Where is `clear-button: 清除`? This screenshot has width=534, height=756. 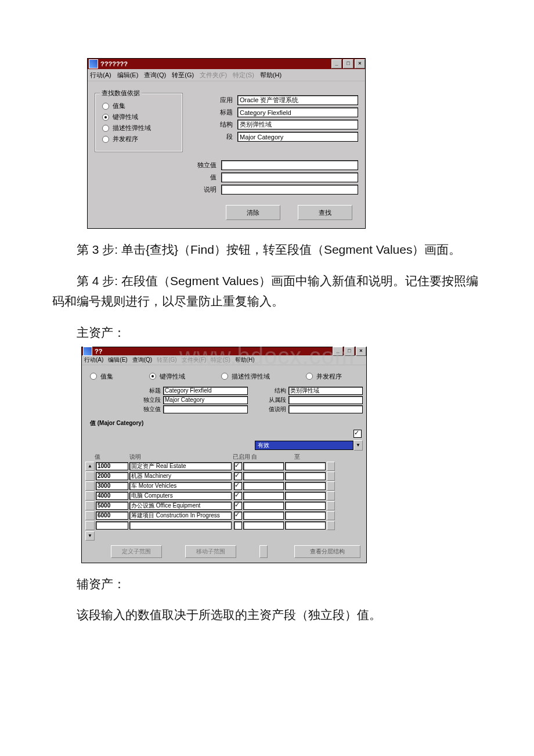 clear-button: 清除 is located at coordinates (253, 213).